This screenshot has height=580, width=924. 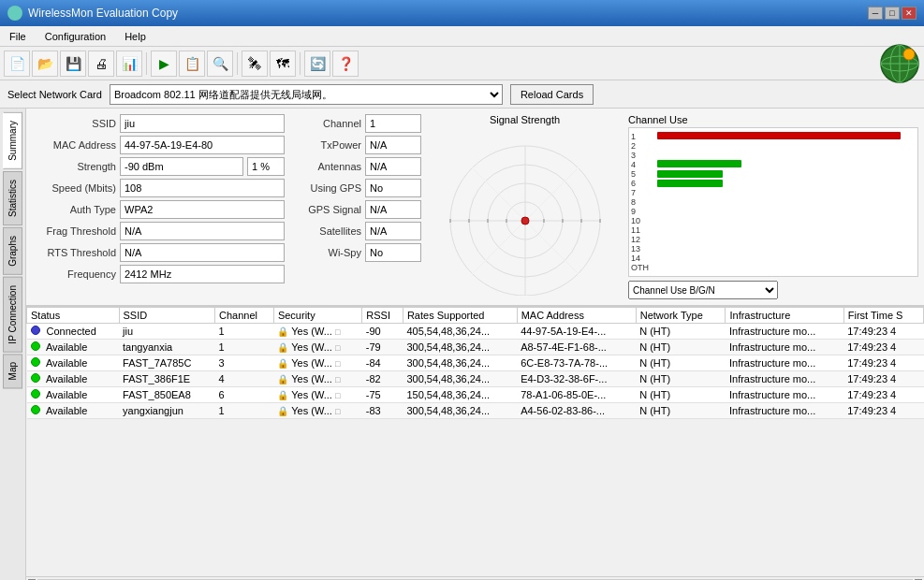 What do you see at coordinates (681, 316) in the screenshot?
I see `col-network-type: Network Type` at bounding box center [681, 316].